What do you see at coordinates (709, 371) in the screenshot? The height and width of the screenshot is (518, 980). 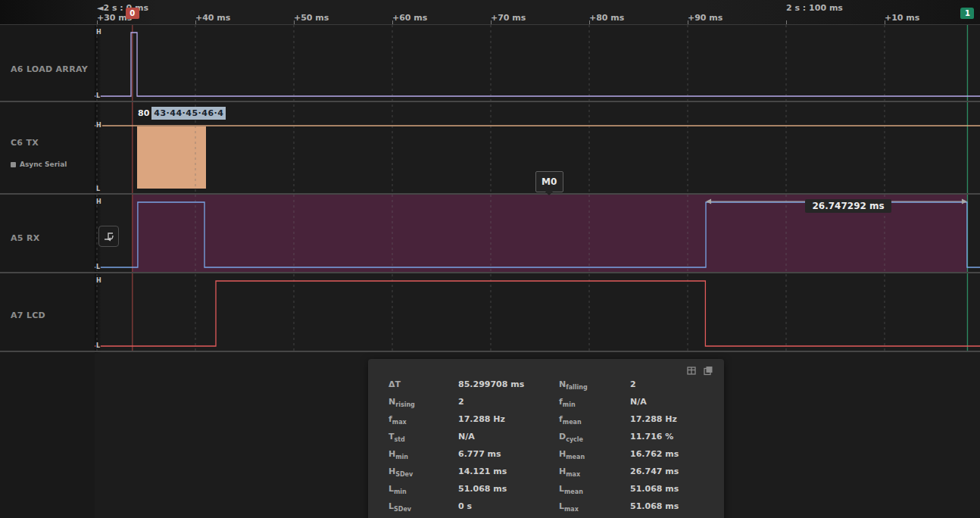 I see `copy-icon` at bounding box center [709, 371].